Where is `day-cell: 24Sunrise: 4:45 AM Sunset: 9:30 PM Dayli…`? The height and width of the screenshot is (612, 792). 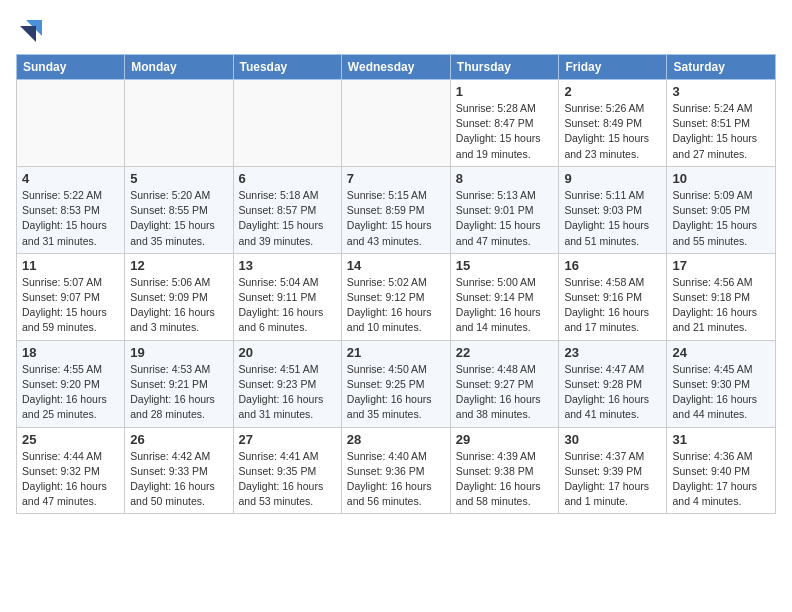
day-cell: 24Sunrise: 4:45 AM Sunset: 9:30 PM Dayli… is located at coordinates (722, 384).